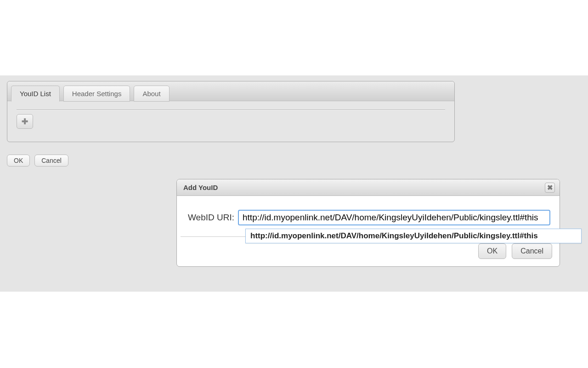 The width and height of the screenshot is (588, 368). Describe the element at coordinates (51, 161) in the screenshot. I see `main-cancel-button: Cancel` at that location.